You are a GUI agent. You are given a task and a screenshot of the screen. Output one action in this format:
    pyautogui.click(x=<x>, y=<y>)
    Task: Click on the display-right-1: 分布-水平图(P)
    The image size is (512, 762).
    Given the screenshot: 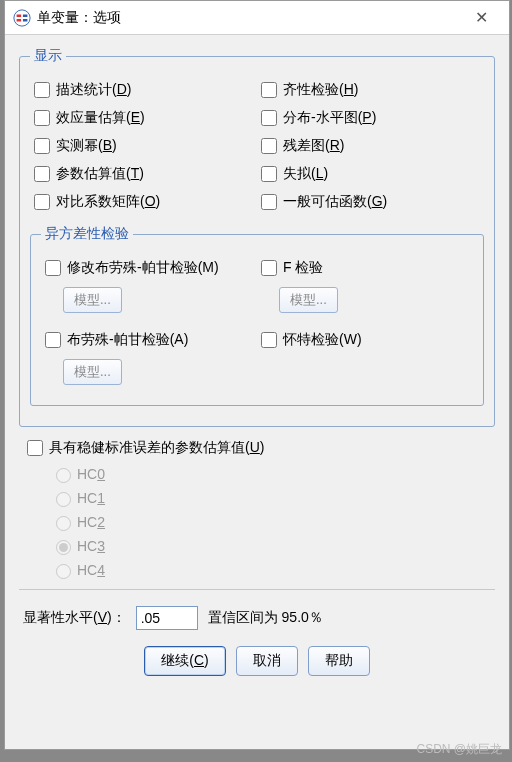 What is the action you would take?
    pyautogui.click(x=370, y=118)
    